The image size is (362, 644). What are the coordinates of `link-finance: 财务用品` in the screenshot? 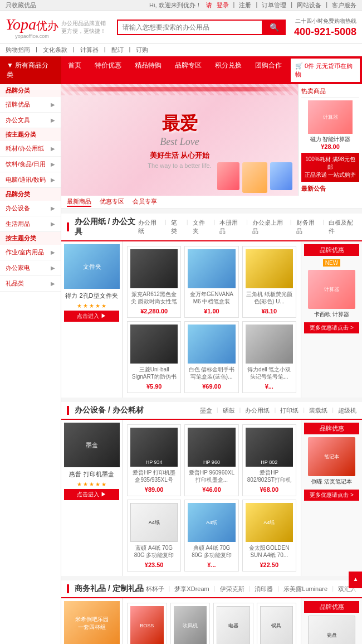 It's located at (307, 227).